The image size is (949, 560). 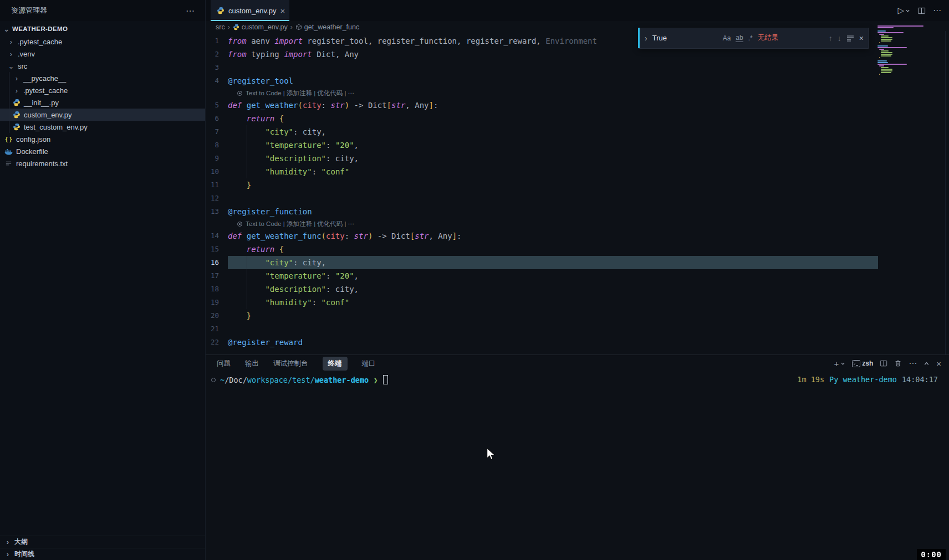 I want to click on tree-item-label: test_custom_env.py, so click(x=55, y=127).